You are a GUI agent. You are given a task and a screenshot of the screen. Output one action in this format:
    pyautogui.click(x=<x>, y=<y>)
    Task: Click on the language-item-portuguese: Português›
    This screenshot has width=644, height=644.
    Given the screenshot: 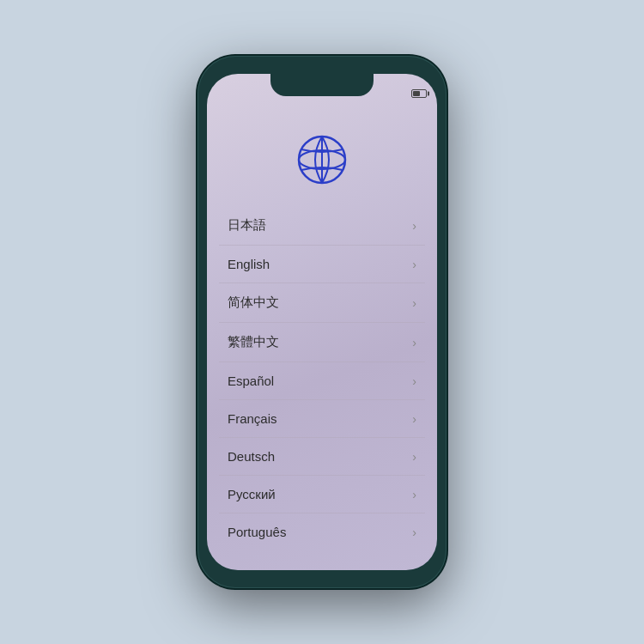 What is the action you would take?
    pyautogui.click(x=322, y=532)
    